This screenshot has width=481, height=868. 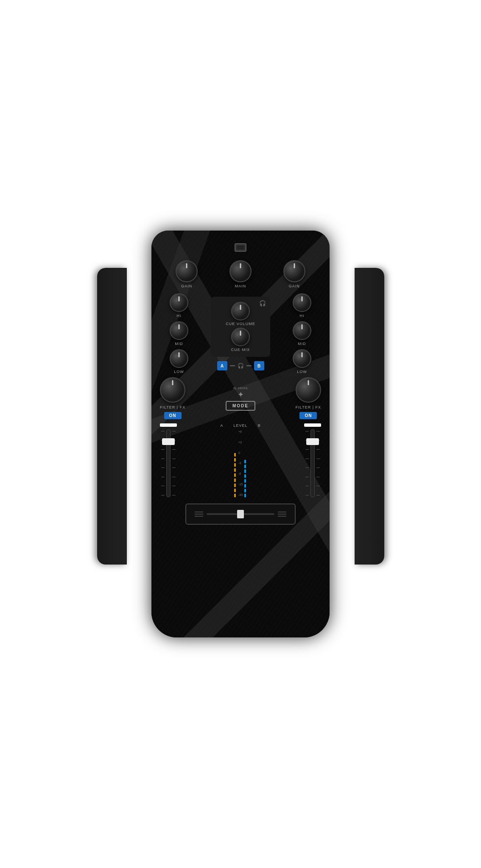 I want to click on scale-3plus: +3, so click(x=240, y=442).